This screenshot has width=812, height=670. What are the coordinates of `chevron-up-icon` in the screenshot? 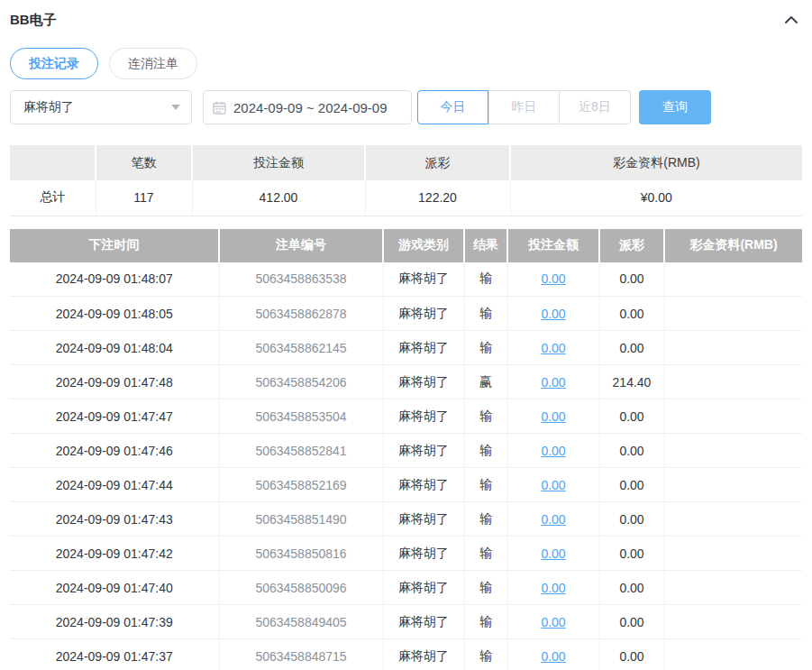 It's located at (791, 20).